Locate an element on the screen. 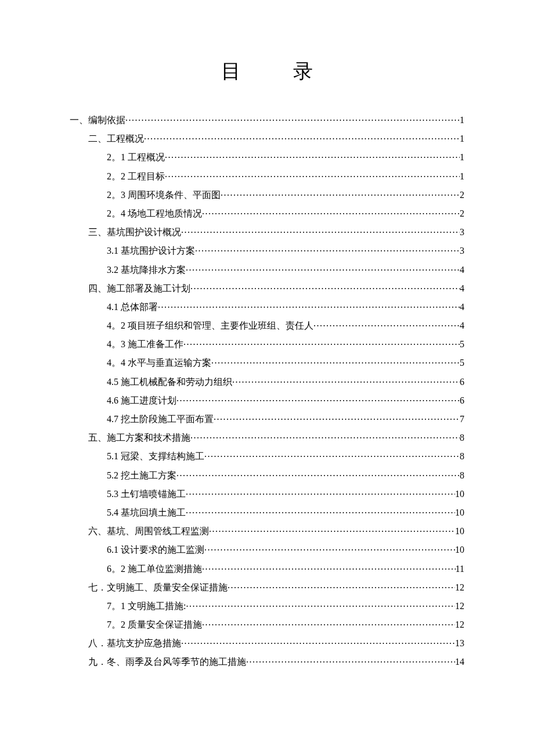  toc-entry: 2。1 工程概况1 is located at coordinates (267, 157).